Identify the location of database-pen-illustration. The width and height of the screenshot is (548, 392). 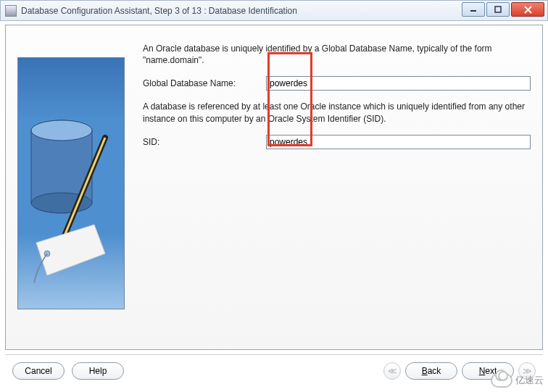
(71, 184).